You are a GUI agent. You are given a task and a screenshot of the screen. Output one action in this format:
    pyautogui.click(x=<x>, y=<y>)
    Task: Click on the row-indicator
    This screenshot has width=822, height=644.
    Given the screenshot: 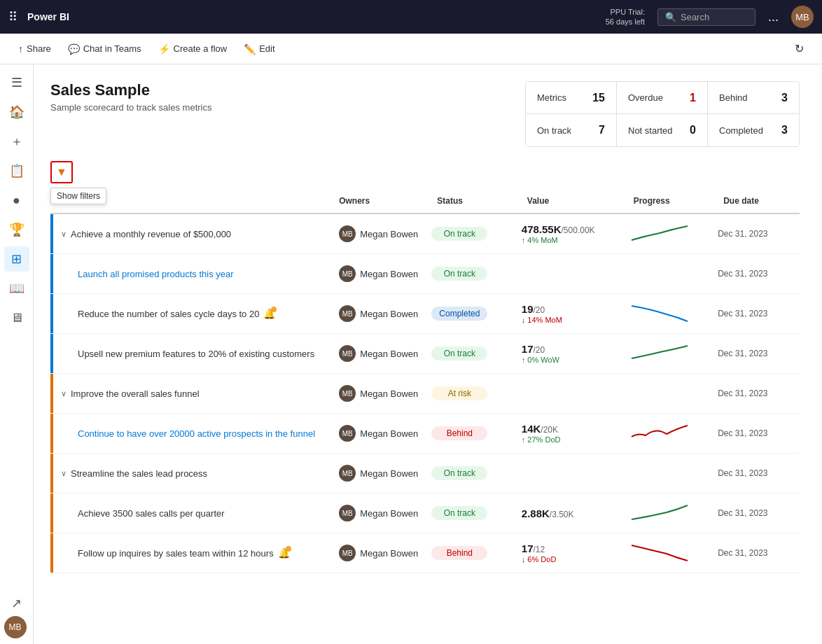 What is the action you would take?
    pyautogui.click(x=53, y=274)
    